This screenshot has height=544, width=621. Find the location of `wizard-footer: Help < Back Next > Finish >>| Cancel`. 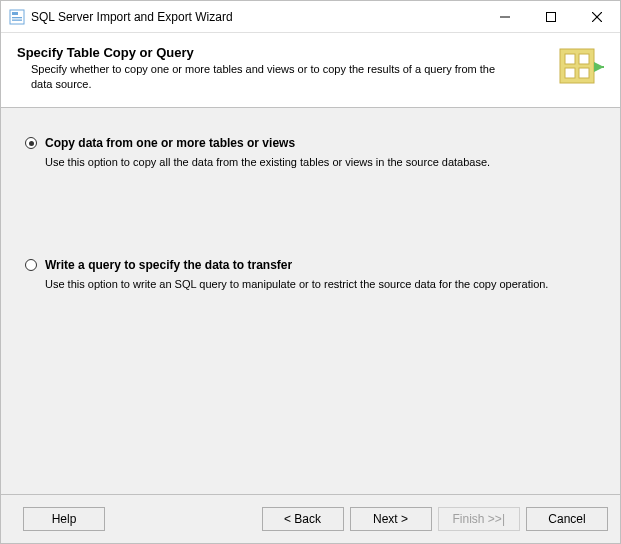

wizard-footer: Help < Back Next > Finish >>| Cancel is located at coordinates (310, 518).